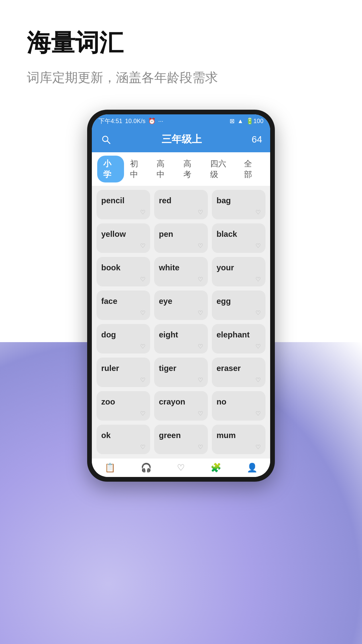 The height and width of the screenshot is (644, 362). Describe the element at coordinates (166, 234) in the screenshot. I see `word-label: pen` at that location.